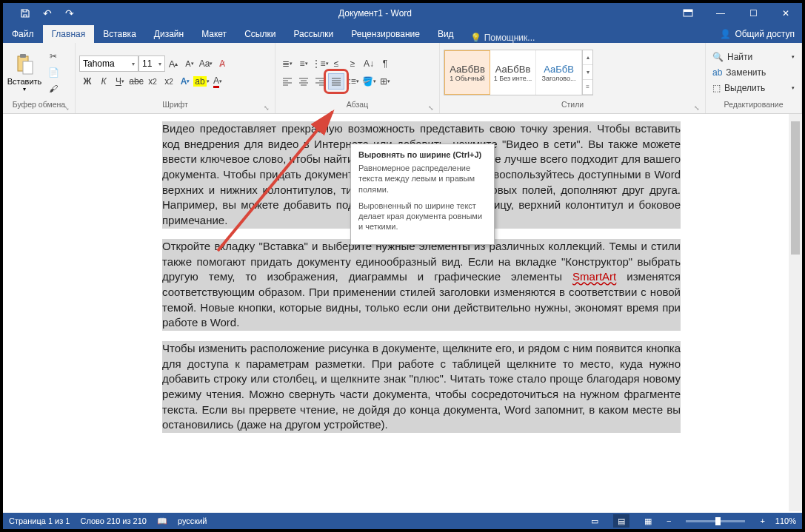  What do you see at coordinates (193, 521) in the screenshot?
I see `language-indicator: русский` at bounding box center [193, 521].